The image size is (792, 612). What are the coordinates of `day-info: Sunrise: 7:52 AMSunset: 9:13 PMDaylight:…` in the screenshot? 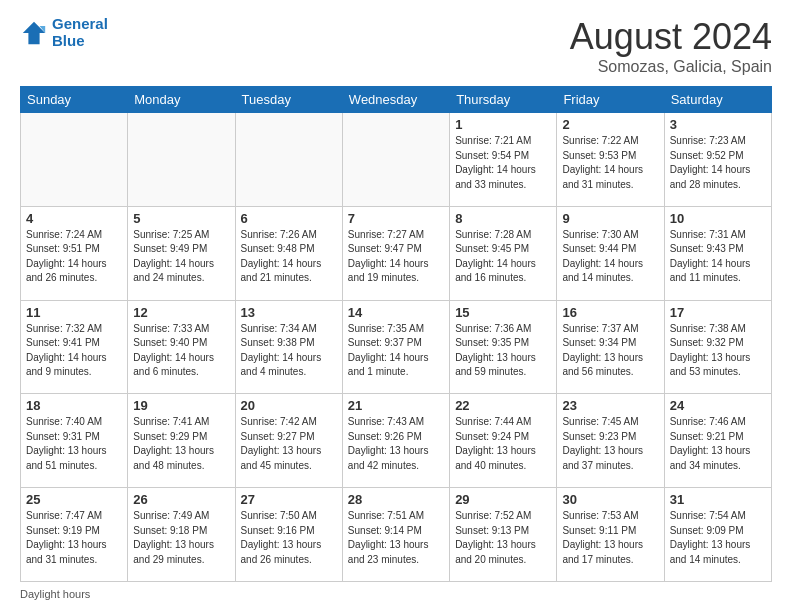 It's located at (503, 538).